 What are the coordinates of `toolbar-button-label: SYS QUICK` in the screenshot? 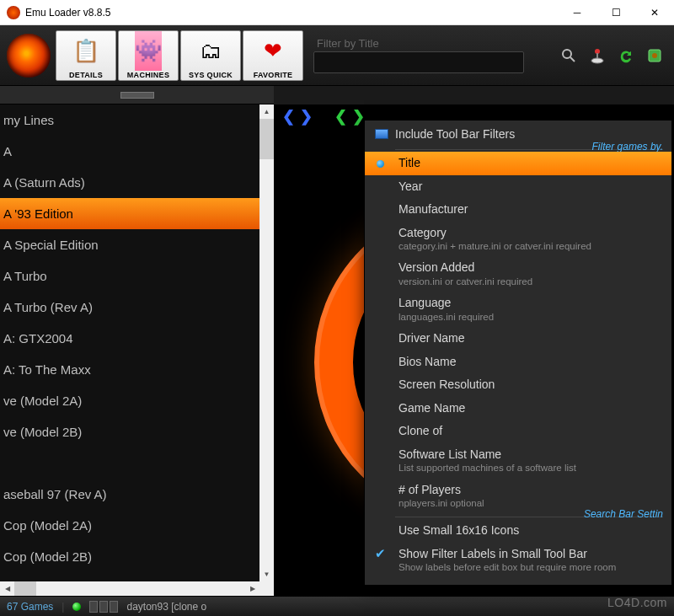 It's located at (211, 75).